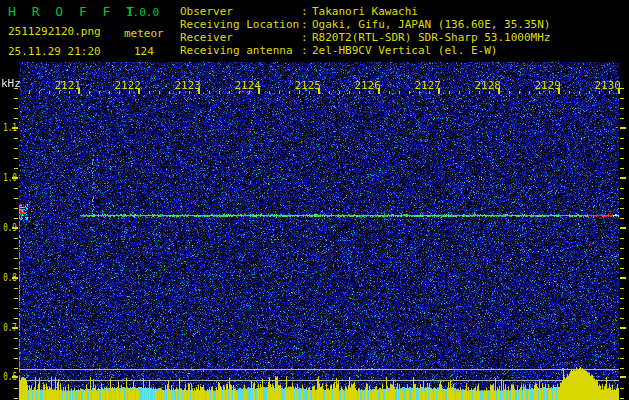 This screenshot has width=629, height=400. What do you see at coordinates (186, 86) in the screenshot?
I see `time-axis-label: 2123` at bounding box center [186, 86].